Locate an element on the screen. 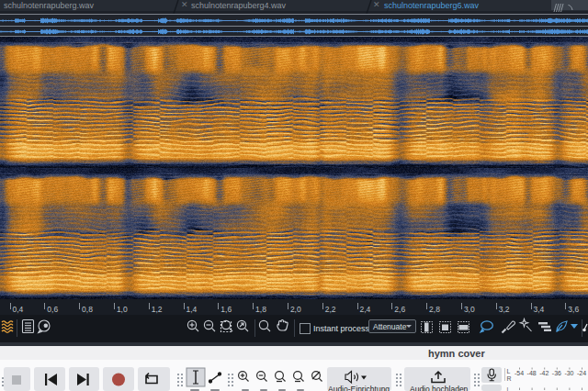  svg-text: -36 is located at coordinates (557, 373).